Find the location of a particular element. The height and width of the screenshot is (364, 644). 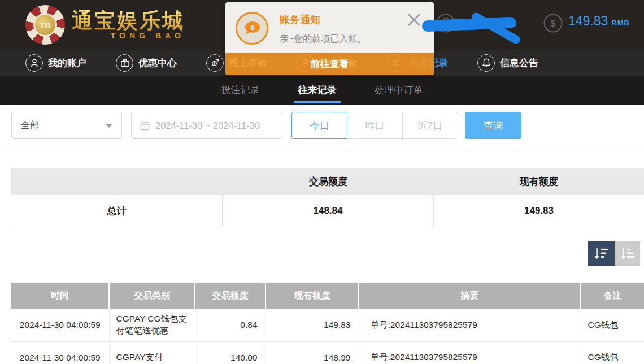

sub-tabs: 投注记录 往来记录 处理中订单 is located at coordinates (322, 90).